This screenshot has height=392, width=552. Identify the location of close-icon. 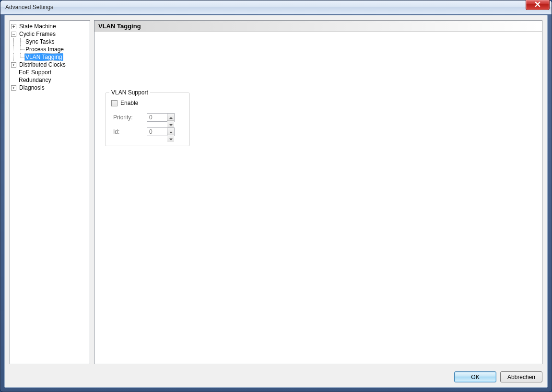
(538, 5).